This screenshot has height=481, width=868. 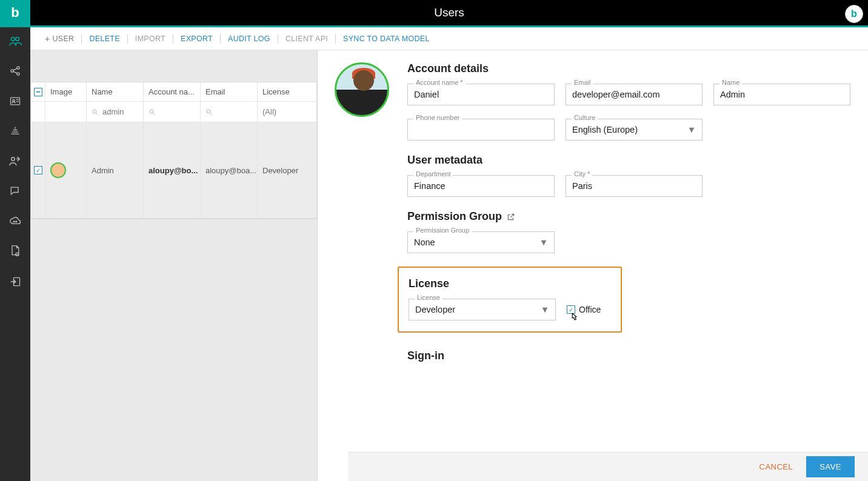 I want to click on license-highlight: License License Developer ▼, so click(x=510, y=299).